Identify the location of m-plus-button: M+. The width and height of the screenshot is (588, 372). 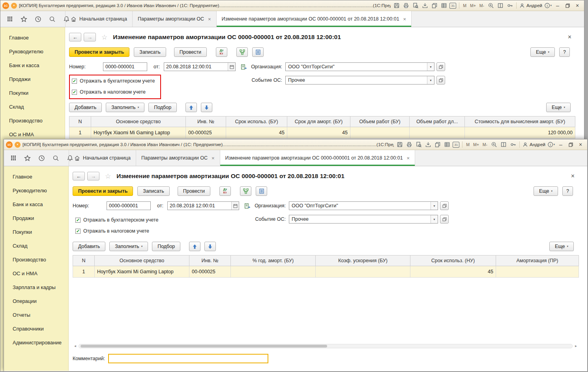
(473, 6).